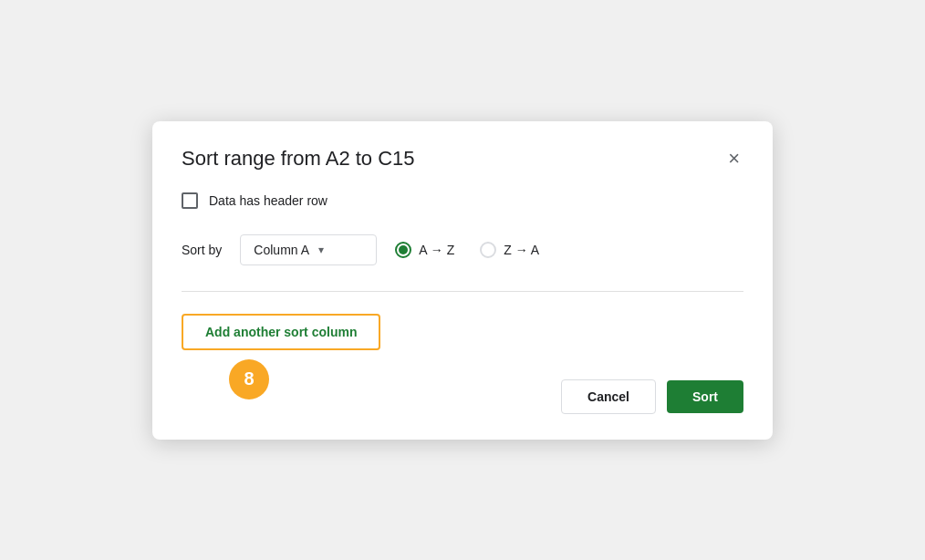 The height and width of the screenshot is (560, 925). I want to click on radio-za-label: Z → A, so click(522, 250).